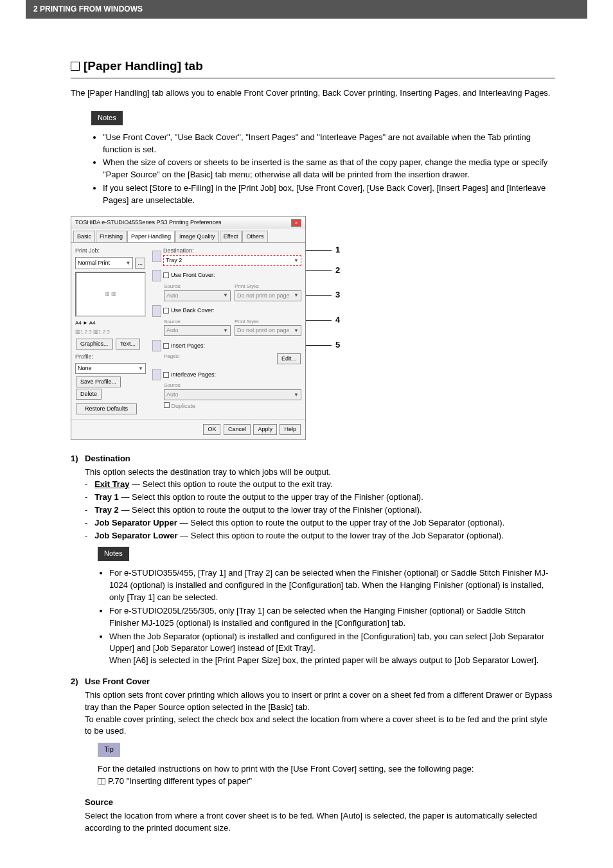  Describe the element at coordinates (167, 405) in the screenshot. I see `duplicate-checkbox` at that location.